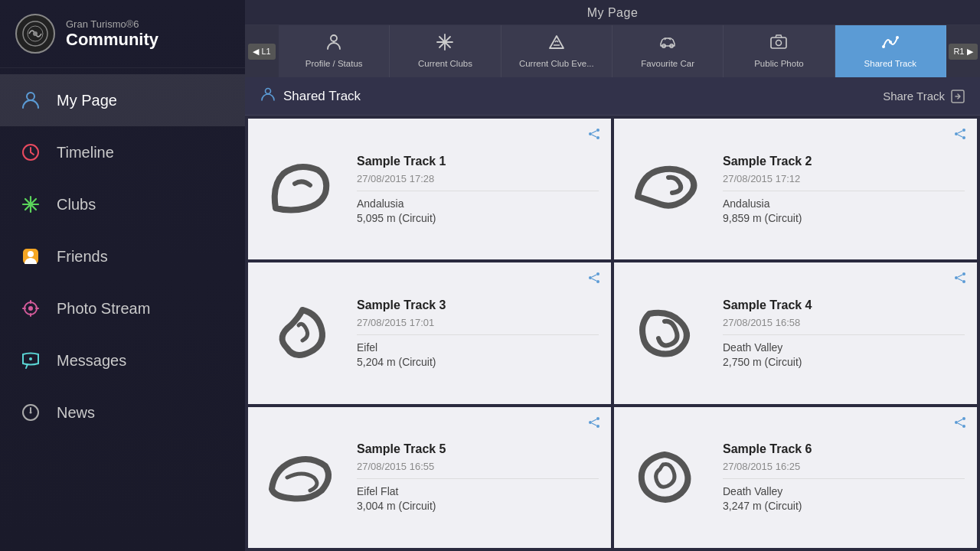 The width and height of the screenshot is (980, 551). Describe the element at coordinates (478, 347) in the screenshot. I see `track-location-3: Eifel` at that location.